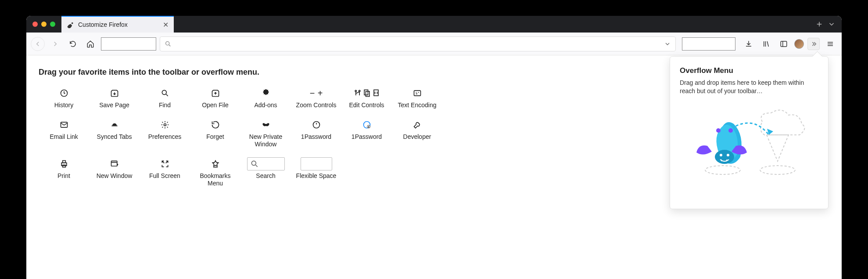 Image resolution: width=868 pixels, height=279 pixels. I want to click on palette-item-label: Save Page, so click(114, 105).